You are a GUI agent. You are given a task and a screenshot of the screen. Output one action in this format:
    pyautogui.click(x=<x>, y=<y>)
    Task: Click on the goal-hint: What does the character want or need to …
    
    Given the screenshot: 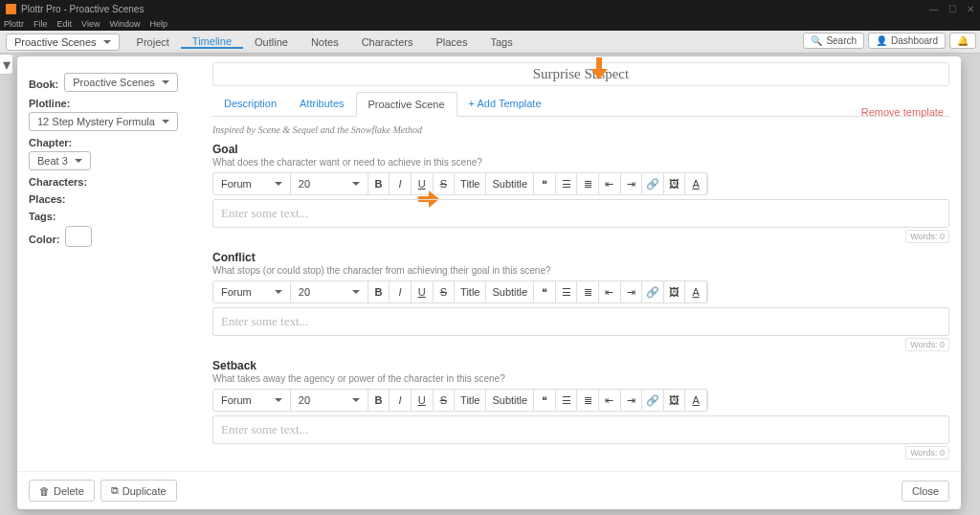 What is the action you would take?
    pyautogui.click(x=581, y=163)
    